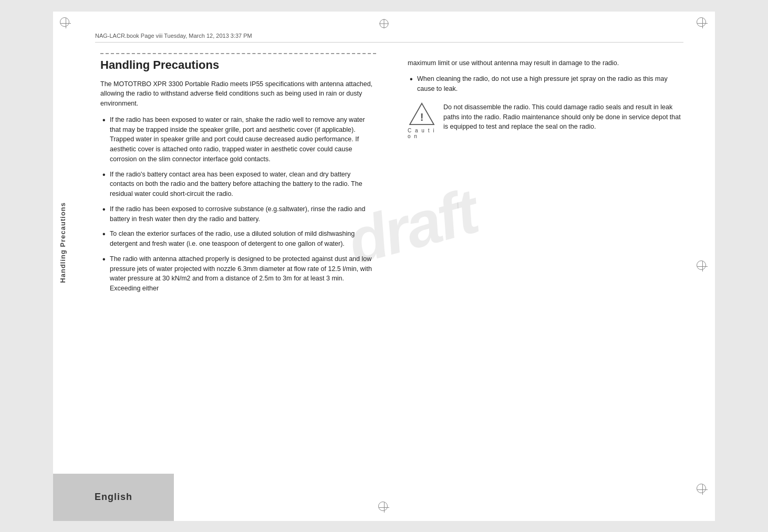  I want to click on crosshair-top-left, so click(66, 23).